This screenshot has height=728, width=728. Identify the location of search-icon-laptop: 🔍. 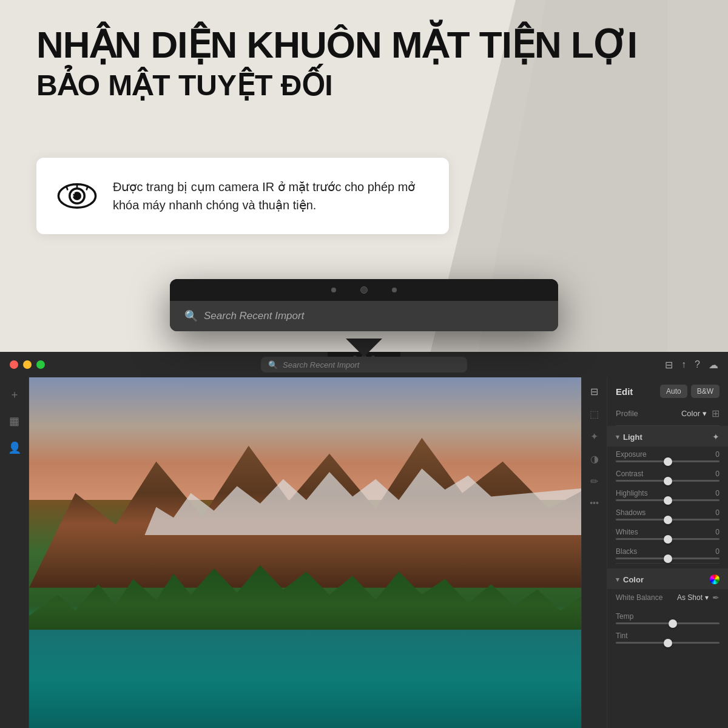
(273, 365).